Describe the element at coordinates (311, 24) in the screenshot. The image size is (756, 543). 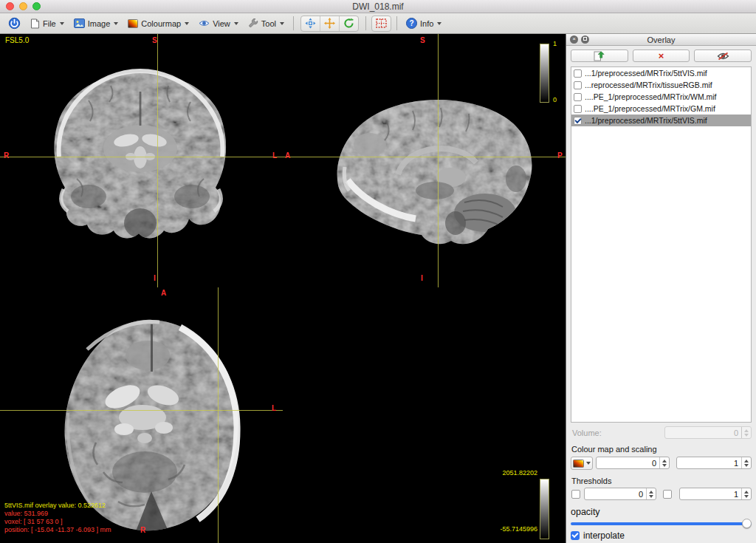
I see `pan-mode-button` at that location.